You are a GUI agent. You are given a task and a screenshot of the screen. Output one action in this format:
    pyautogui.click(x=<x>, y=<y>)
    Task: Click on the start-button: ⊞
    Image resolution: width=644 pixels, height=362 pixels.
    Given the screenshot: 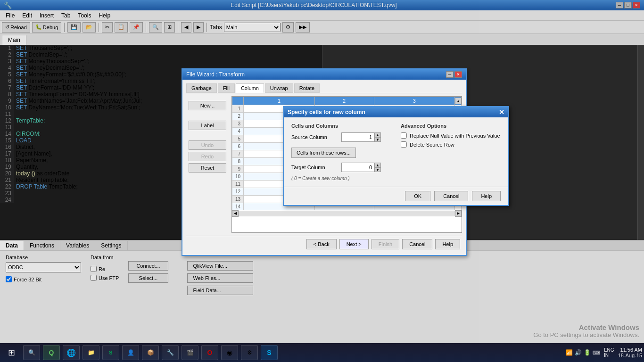 What is the action you would take?
    pyautogui.click(x=11, y=353)
    